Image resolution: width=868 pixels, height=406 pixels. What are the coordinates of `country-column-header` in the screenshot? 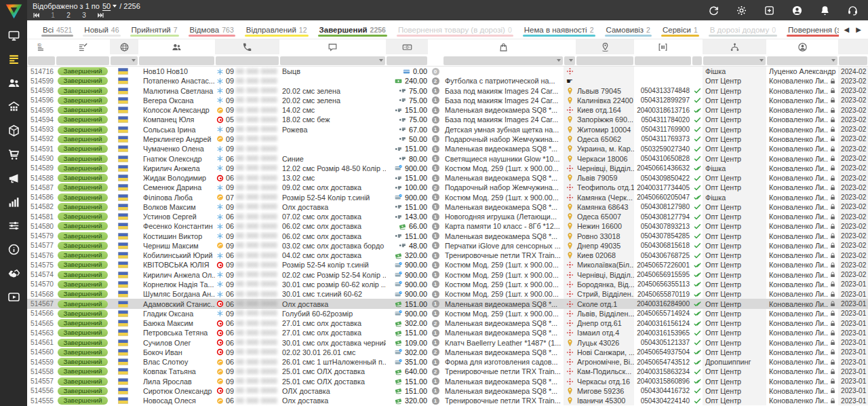 It's located at (124, 47).